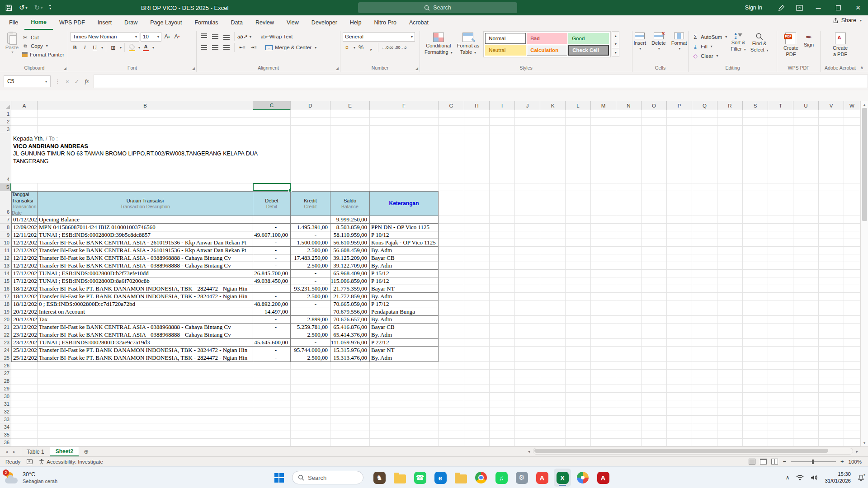 The height and width of the screenshot is (488, 868). Describe the element at coordinates (705, 250) in the screenshot. I see `cell-Q11` at that location.